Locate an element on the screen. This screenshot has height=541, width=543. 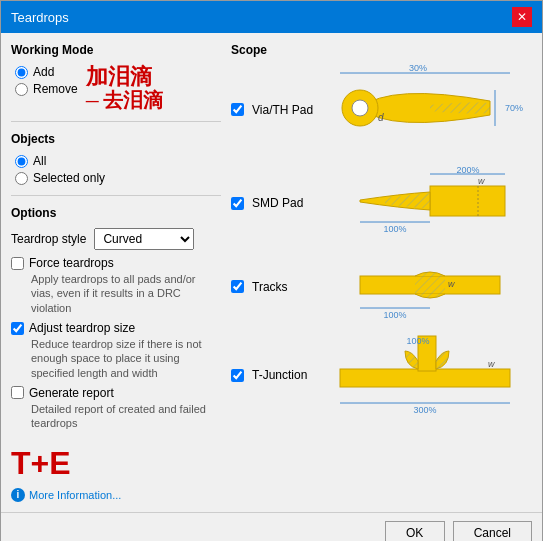
working-mode-group: Add Remove is located at coordinates (46, 80).